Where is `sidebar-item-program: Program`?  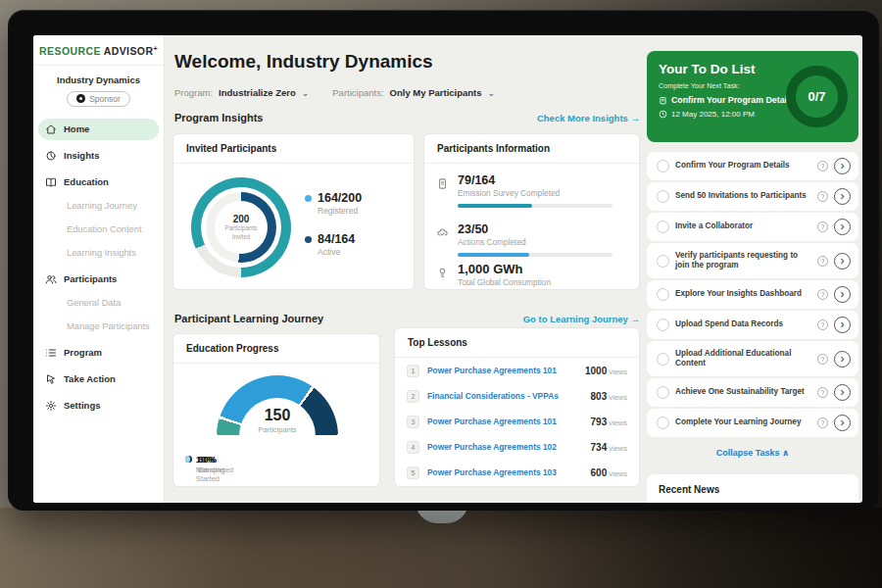 sidebar-item-program: Program is located at coordinates (98, 353).